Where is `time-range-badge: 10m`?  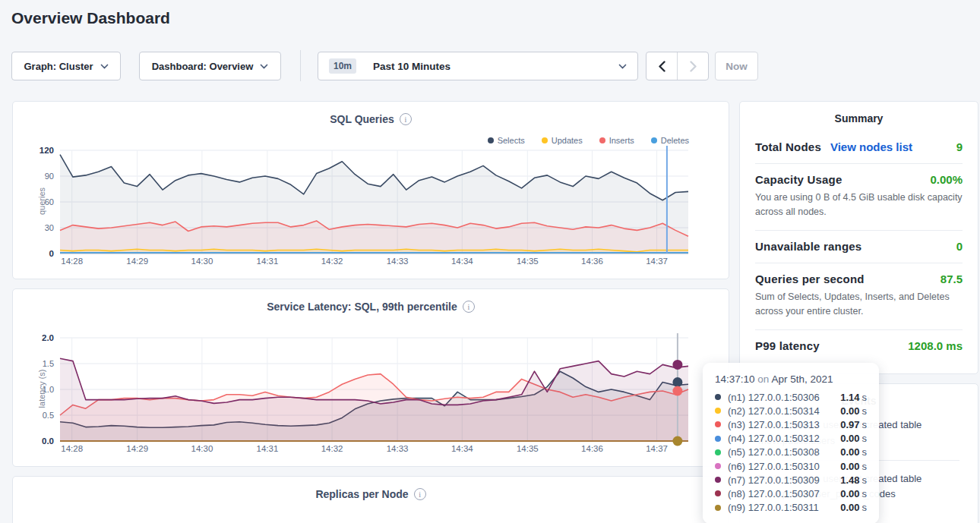
time-range-badge: 10m is located at coordinates (343, 66).